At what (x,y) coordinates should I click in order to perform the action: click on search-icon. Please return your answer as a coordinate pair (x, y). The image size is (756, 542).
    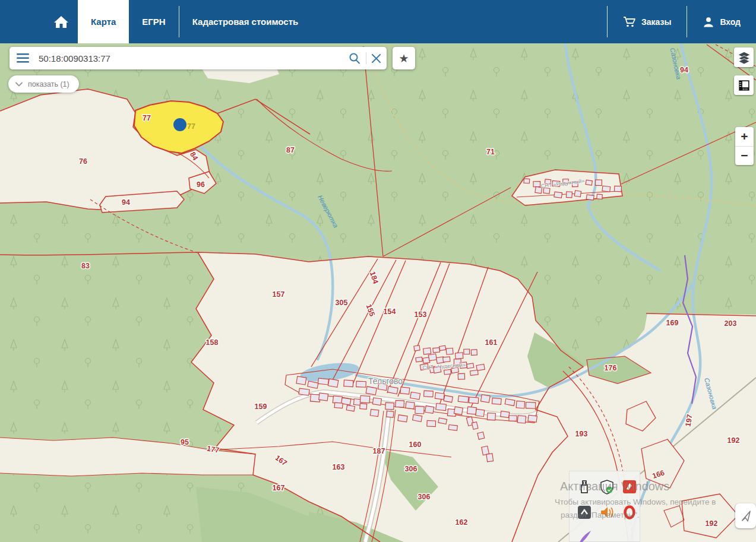
    Looking at the image, I should click on (355, 58).